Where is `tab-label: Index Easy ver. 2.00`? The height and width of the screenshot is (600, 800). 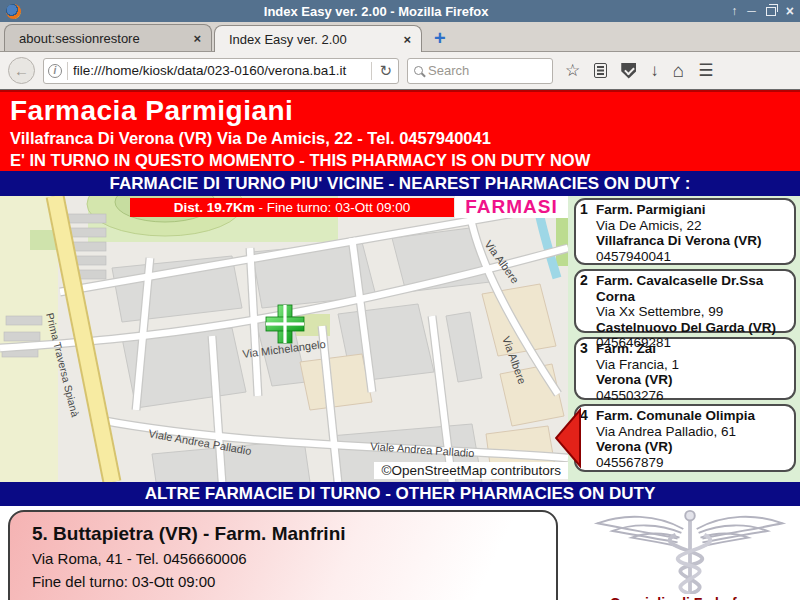 tab-label: Index Easy ver. 2.00 is located at coordinates (312, 40).